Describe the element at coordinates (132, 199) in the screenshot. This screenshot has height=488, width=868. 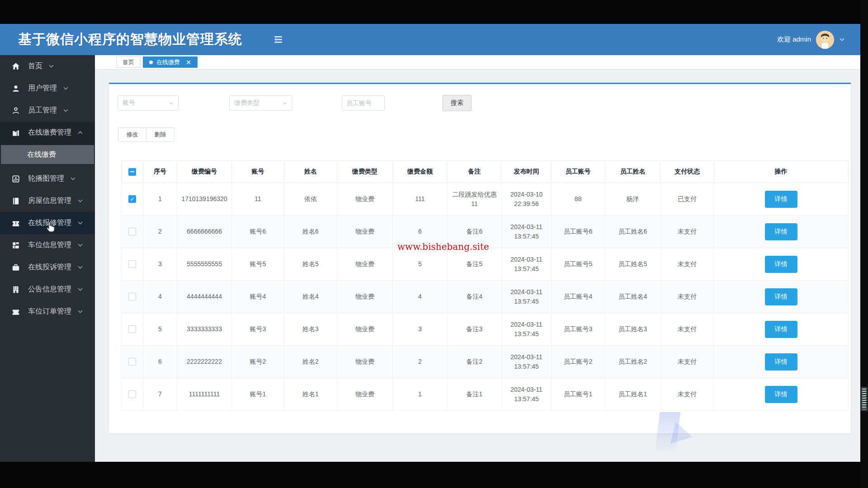
I see `cell-checkbox: ✓` at that location.